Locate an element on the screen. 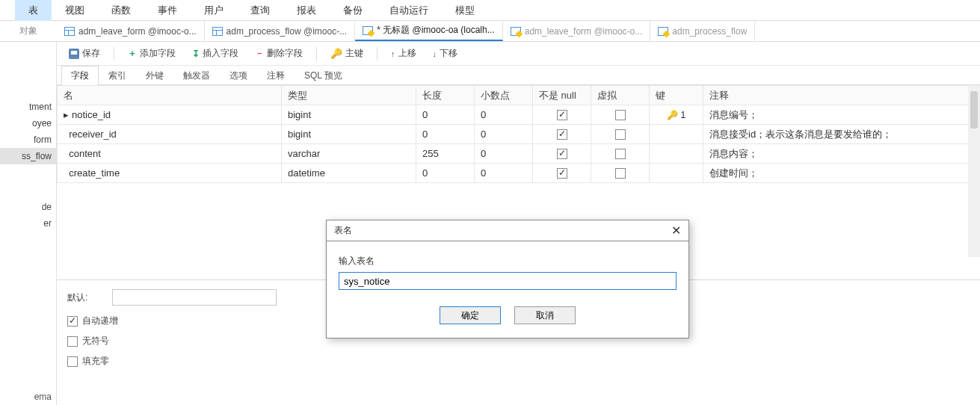 Image resolution: width=980 pixels, height=405 pixels. tree-item: er is located at coordinates (28, 223).